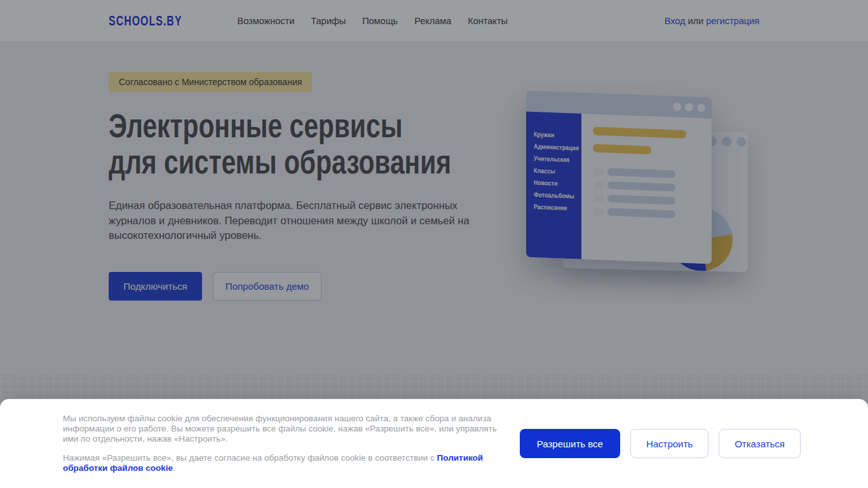 This screenshot has width=868, height=488. I want to click on decline-cookies-button: Отказаться, so click(760, 444).